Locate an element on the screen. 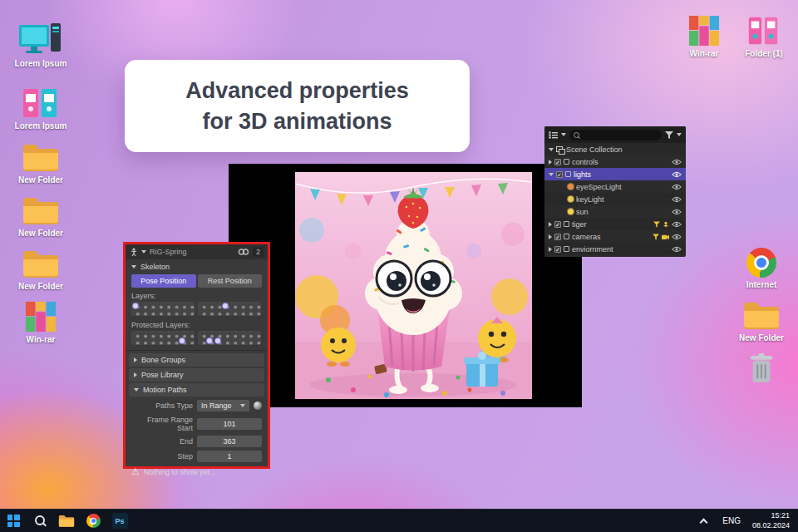  outliner-row-lights: ✓ lights is located at coordinates (615, 175).